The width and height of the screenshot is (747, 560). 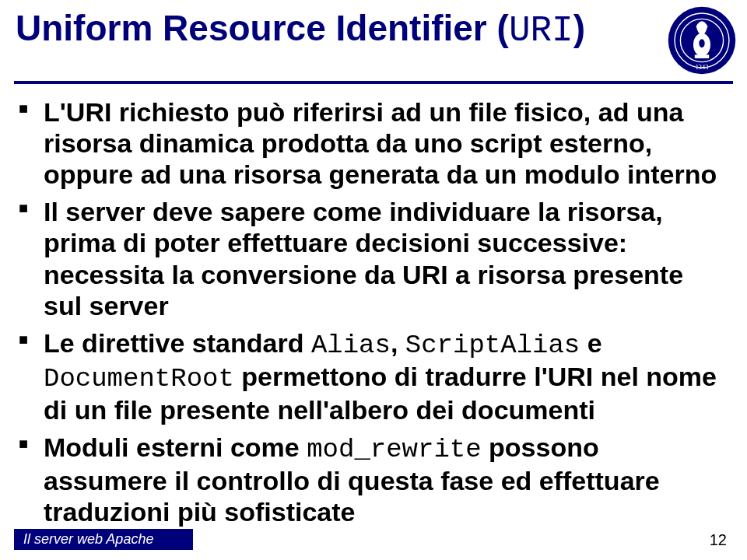 What do you see at coordinates (579, 28) in the screenshot?
I see `title-text-post: )` at bounding box center [579, 28].